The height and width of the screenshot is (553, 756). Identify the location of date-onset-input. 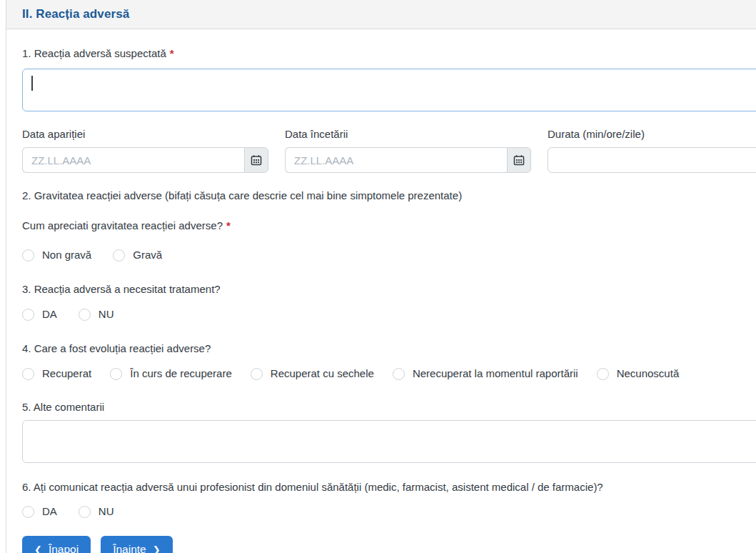
(133, 160).